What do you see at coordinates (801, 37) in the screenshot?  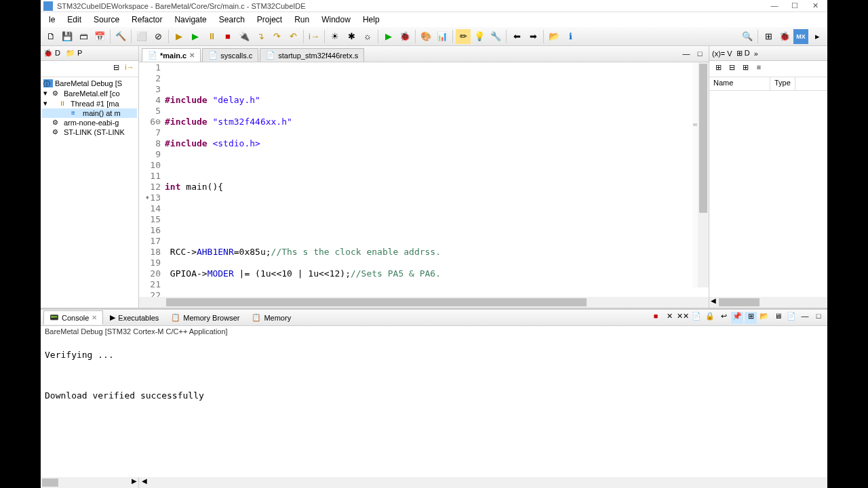 I see `mx-perspective-icon: MX` at bounding box center [801, 37].